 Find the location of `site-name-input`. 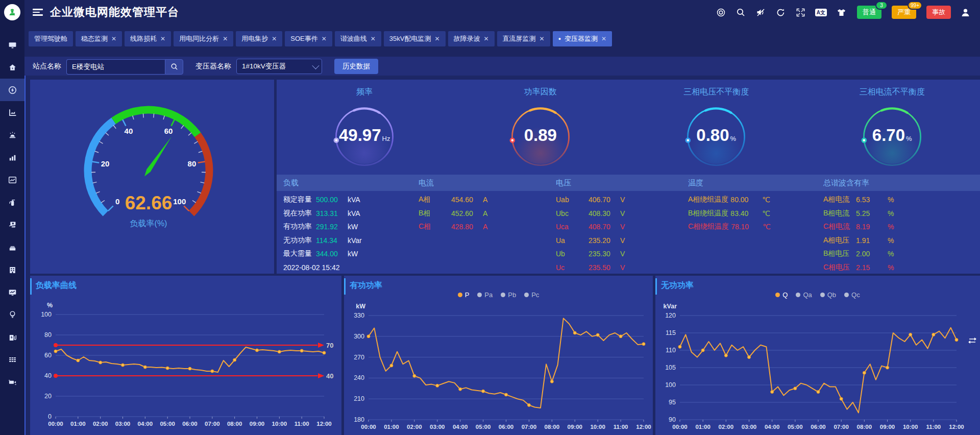

site-name-input is located at coordinates (115, 67).